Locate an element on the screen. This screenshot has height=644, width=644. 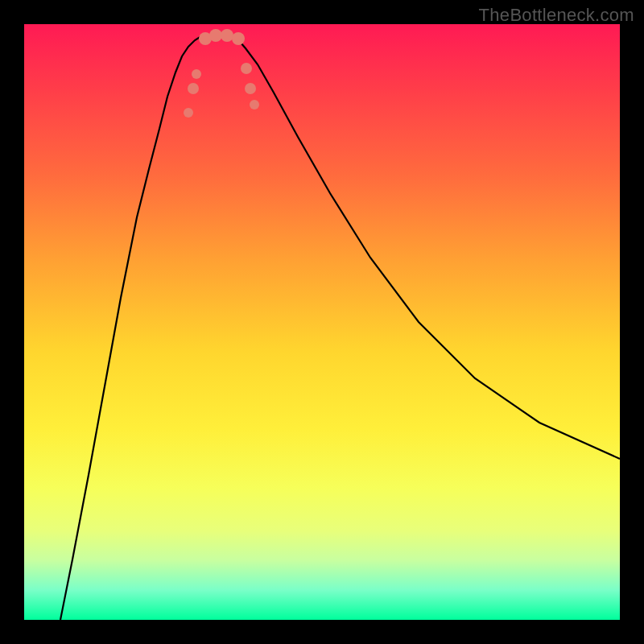
markers-group is located at coordinates (221, 73).